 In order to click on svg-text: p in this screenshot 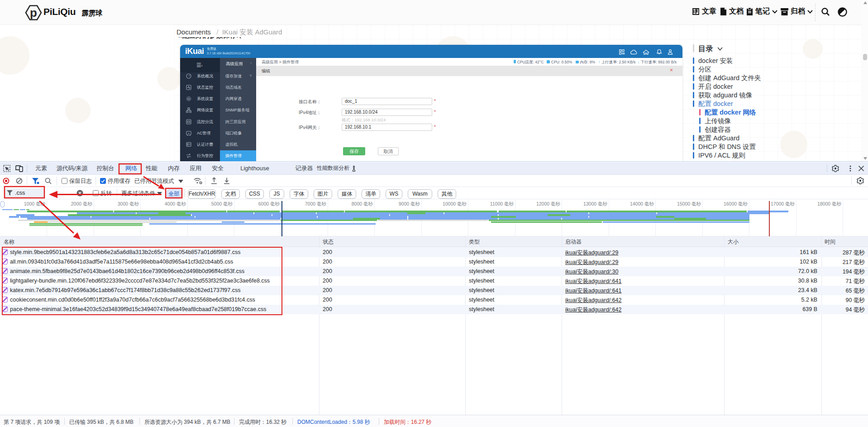, I will do `click(33, 13)`.